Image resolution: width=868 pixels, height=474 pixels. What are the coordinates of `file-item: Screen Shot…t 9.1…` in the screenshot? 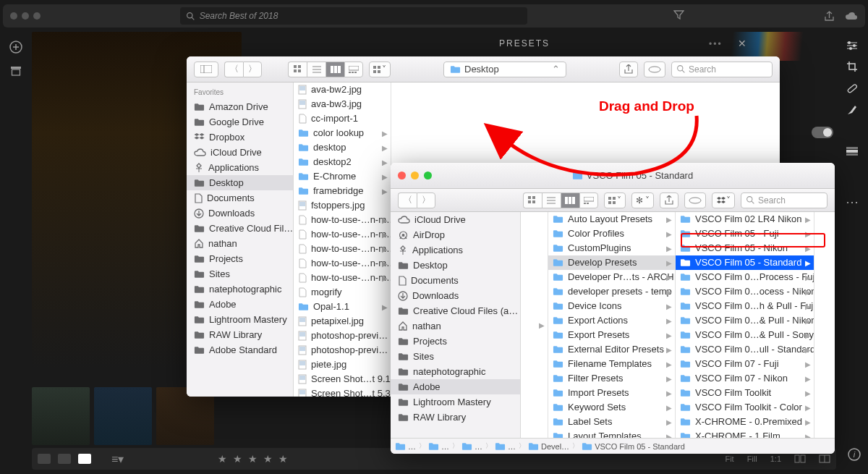 It's located at (342, 379).